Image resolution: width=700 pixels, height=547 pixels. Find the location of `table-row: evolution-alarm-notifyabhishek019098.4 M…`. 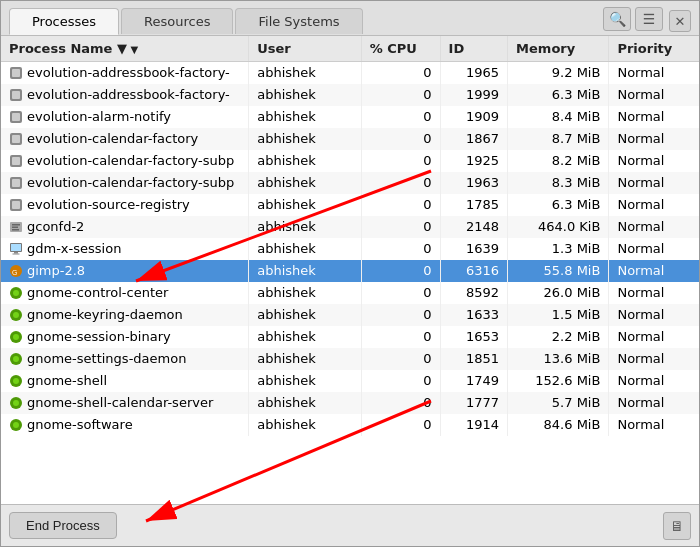

table-row: evolution-alarm-notifyabhishek019098.4 M… is located at coordinates (350, 117).